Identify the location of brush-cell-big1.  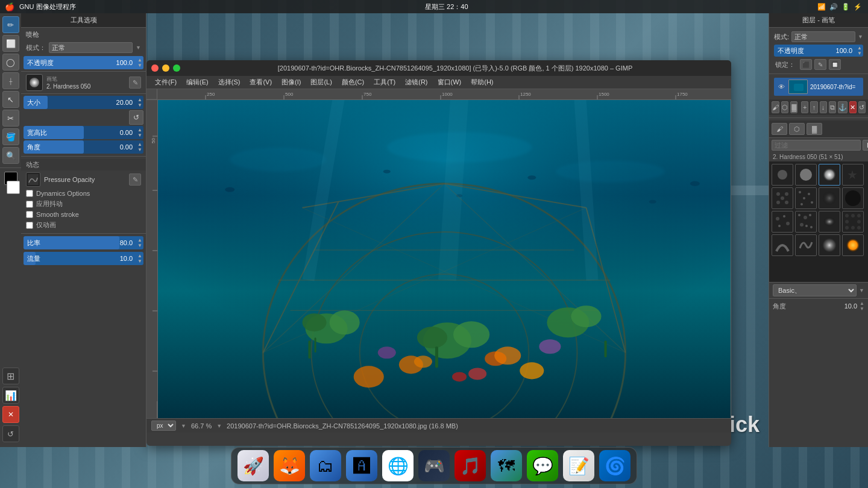
(853, 198).